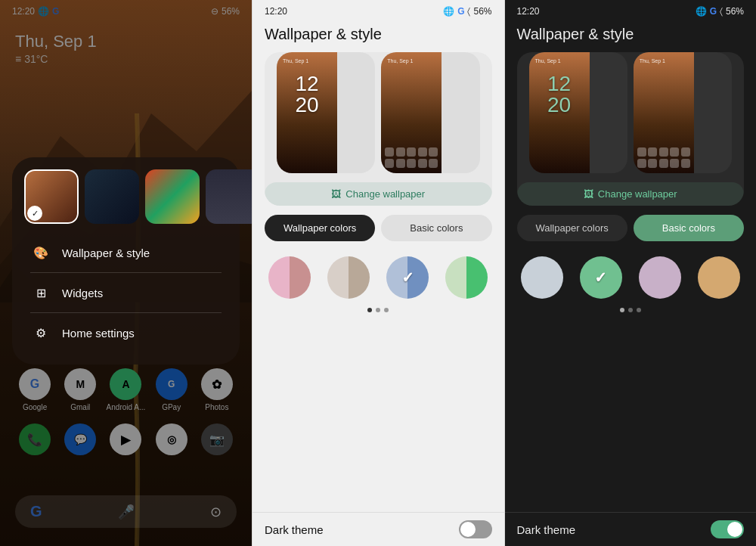 The image size is (756, 546). I want to click on signal-icon-light: 〈, so click(469, 11).